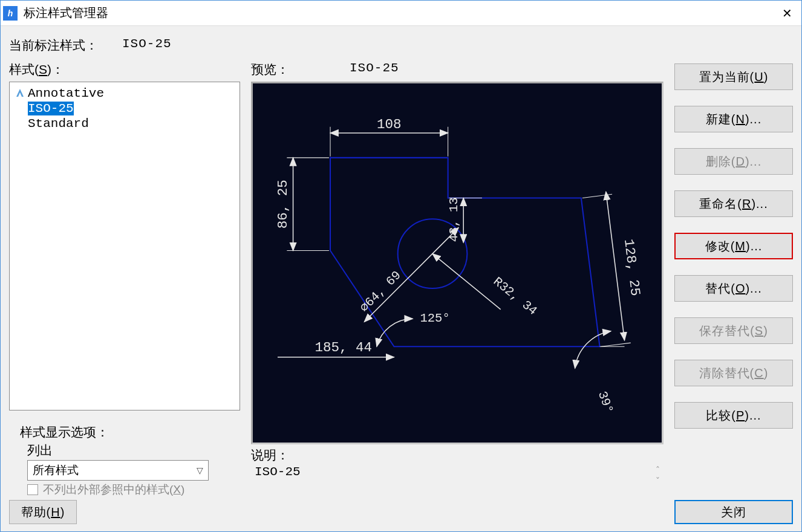 The image size is (802, 532). Describe the element at coordinates (200, 470) in the screenshot. I see `chevron-down-icon: ▽` at that location.